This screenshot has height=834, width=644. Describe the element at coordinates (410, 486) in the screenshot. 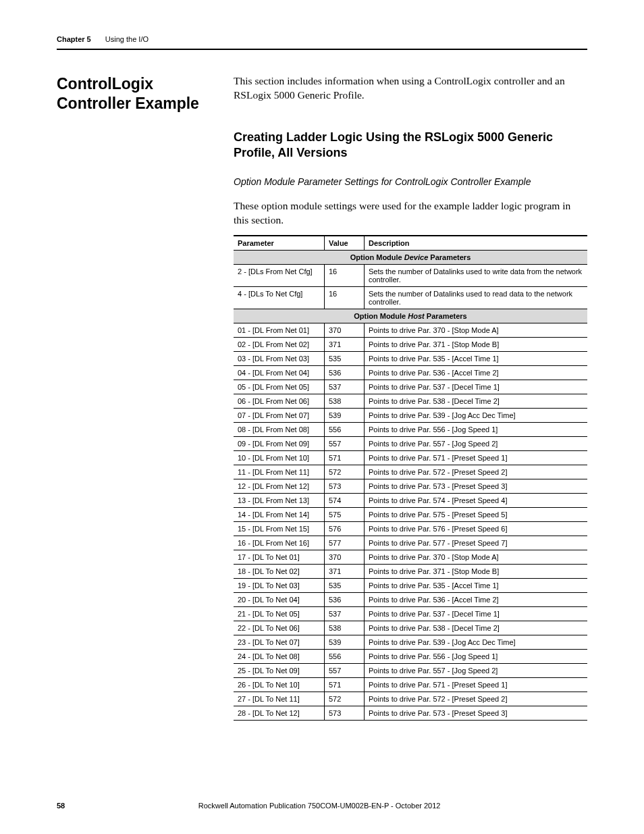

I see `table-row: 12 - [DL From Net 12]573Points to drive …` at that location.